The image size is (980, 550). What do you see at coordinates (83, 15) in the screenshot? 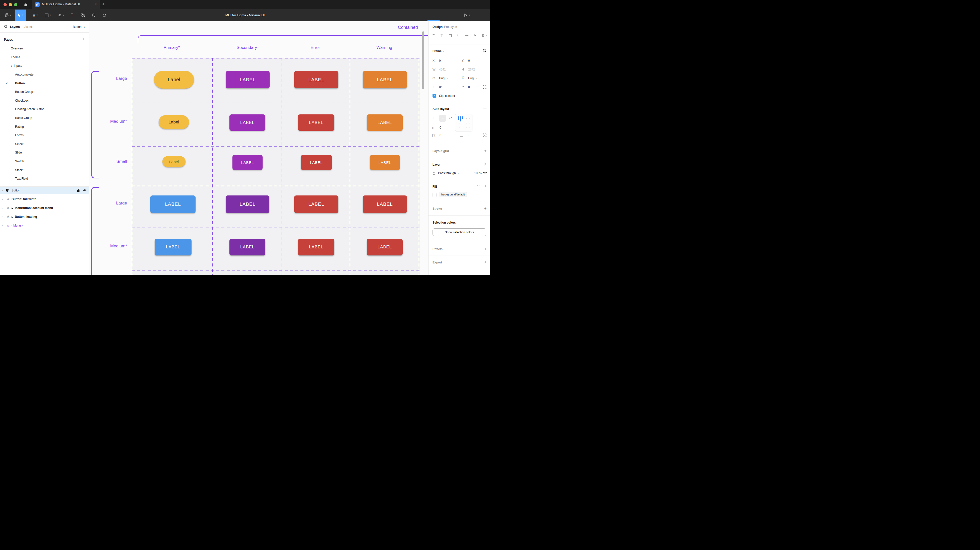
I see `resources-tool-button` at bounding box center [83, 15].